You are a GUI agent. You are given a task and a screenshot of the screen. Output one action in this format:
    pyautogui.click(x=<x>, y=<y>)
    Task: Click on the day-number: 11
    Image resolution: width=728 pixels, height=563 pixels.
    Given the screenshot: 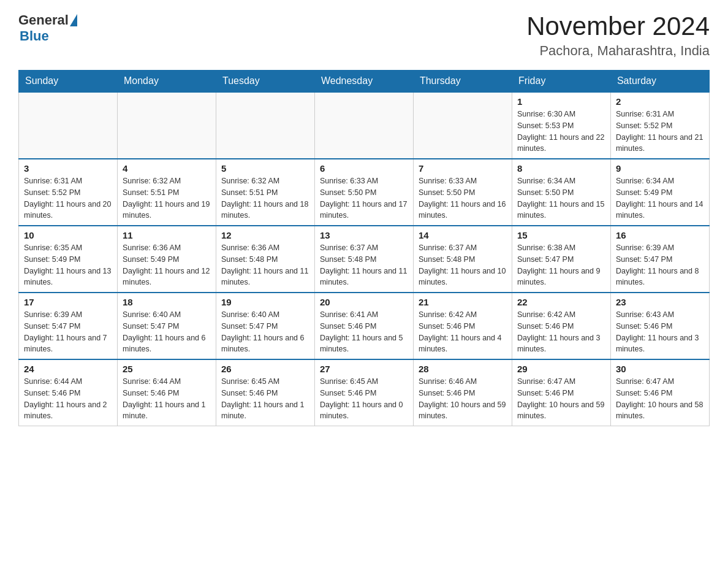 What is the action you would take?
    pyautogui.click(x=167, y=236)
    